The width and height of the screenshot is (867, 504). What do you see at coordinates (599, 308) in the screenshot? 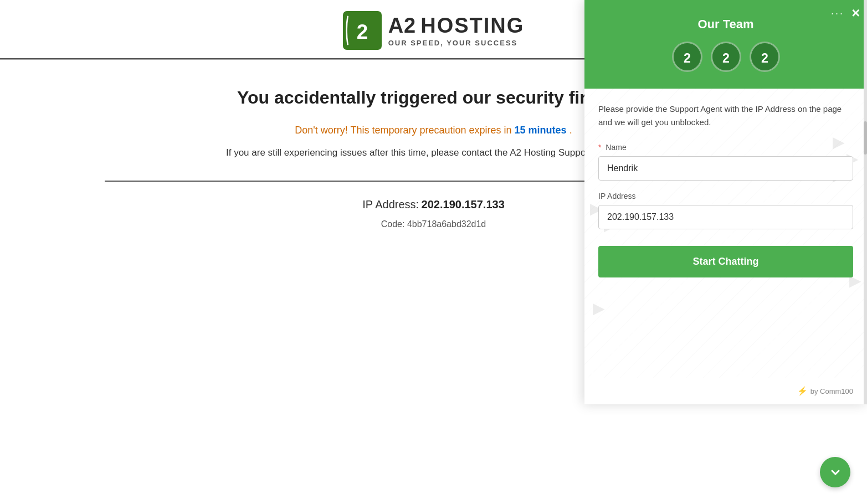
I see `bg-arrow-8: ▶` at bounding box center [599, 308].